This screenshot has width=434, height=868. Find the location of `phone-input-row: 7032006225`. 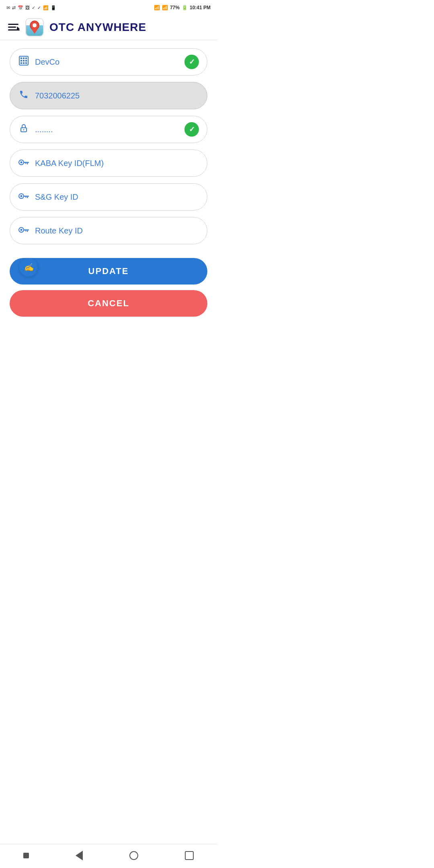

phone-input-row: 7032006225 is located at coordinates (108, 96).